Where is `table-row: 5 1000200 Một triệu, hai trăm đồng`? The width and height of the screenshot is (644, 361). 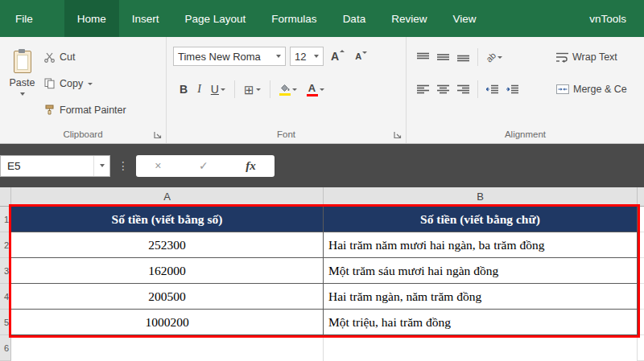
table-row: 5 1000200 Một triệu, hai trăm đồng is located at coordinates (322, 322).